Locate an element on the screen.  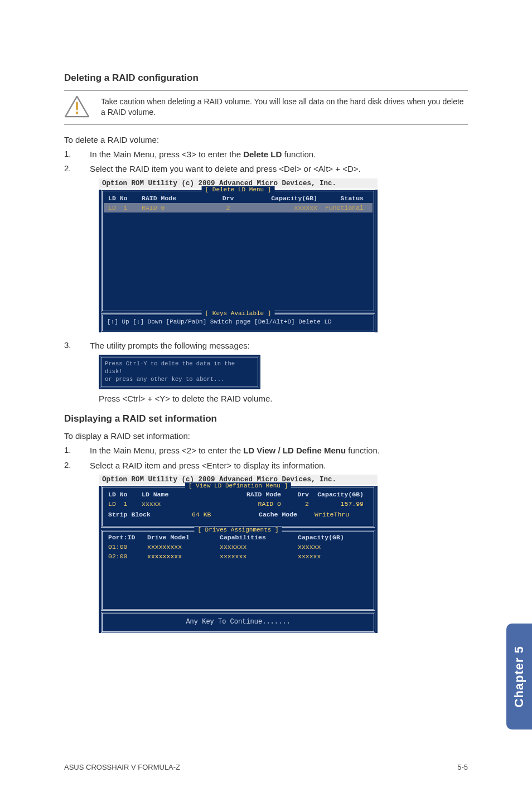
bios2-col-rmode: RAID Mode is located at coordinates (256, 494).